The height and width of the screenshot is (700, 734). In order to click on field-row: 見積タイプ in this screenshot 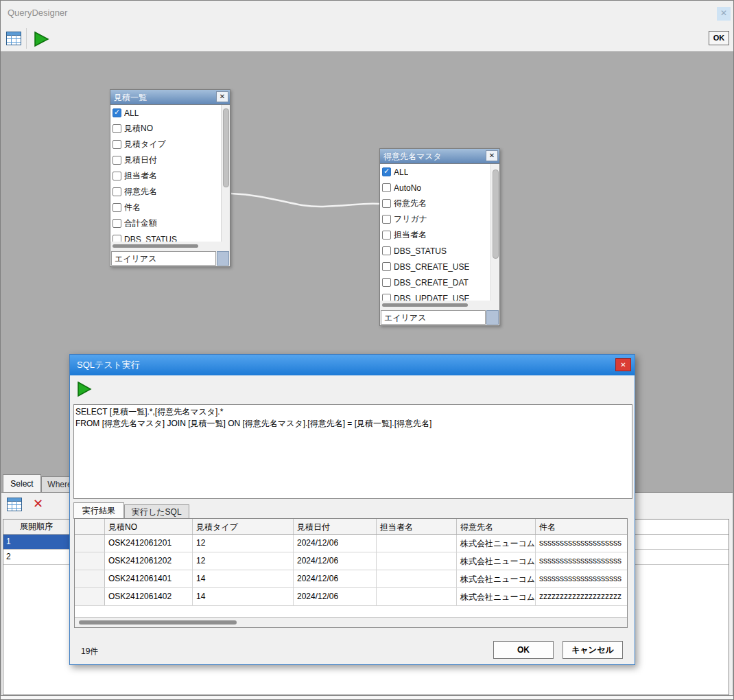, I will do `click(166, 144)`.